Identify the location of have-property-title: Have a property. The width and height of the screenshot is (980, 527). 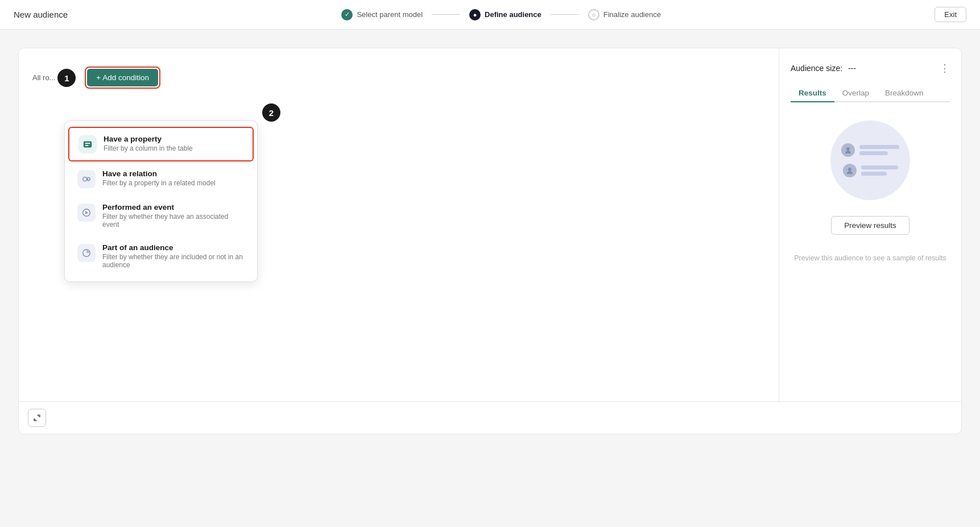
(148, 139).